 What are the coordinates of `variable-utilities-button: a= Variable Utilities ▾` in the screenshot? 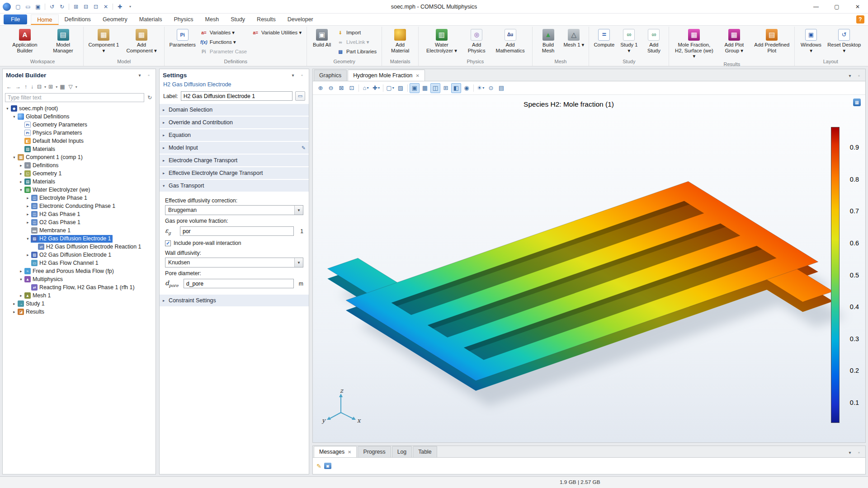 It's located at (277, 33).